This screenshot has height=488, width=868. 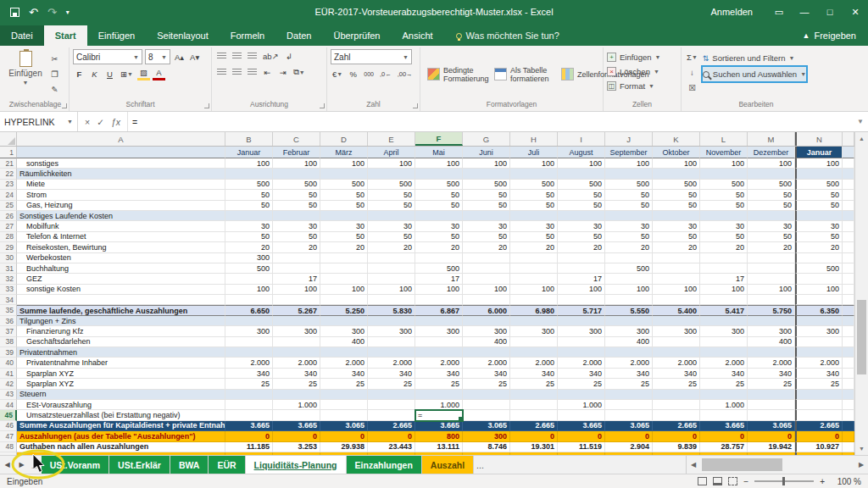 What do you see at coordinates (54, 58) in the screenshot?
I see `cut-icon: ✂` at bounding box center [54, 58].